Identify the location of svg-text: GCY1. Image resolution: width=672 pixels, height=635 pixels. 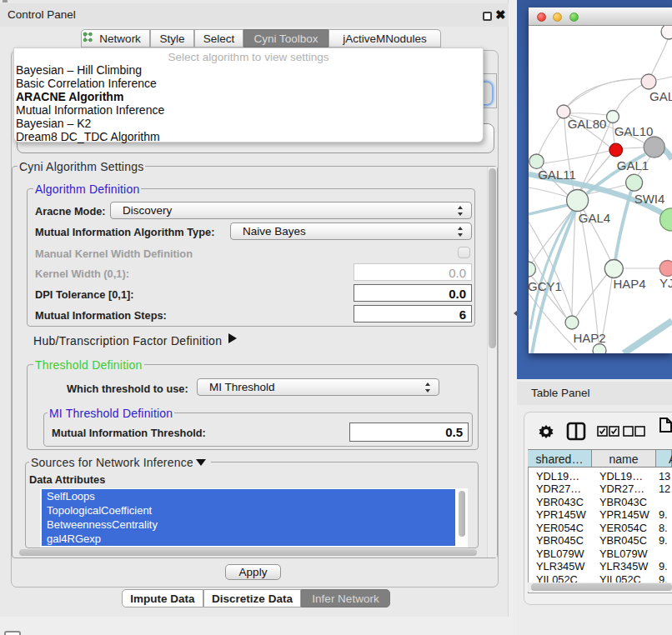
(545, 287).